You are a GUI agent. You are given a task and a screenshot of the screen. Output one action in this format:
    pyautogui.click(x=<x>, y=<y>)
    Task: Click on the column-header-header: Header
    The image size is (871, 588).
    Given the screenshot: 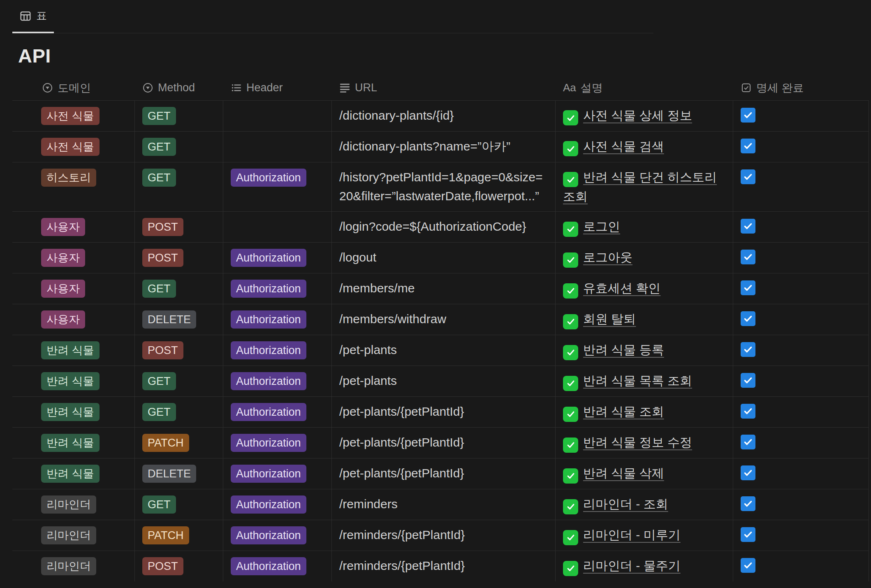 What is the action you would take?
    pyautogui.click(x=278, y=88)
    